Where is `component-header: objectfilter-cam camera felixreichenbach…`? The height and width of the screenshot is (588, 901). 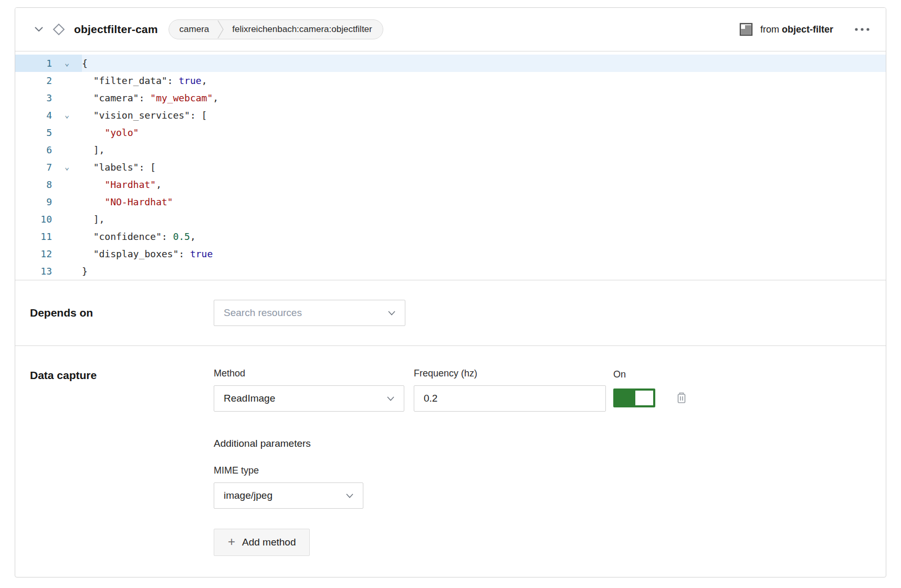
component-header: objectfilter-cam camera felixreichenbach… is located at coordinates (450, 29).